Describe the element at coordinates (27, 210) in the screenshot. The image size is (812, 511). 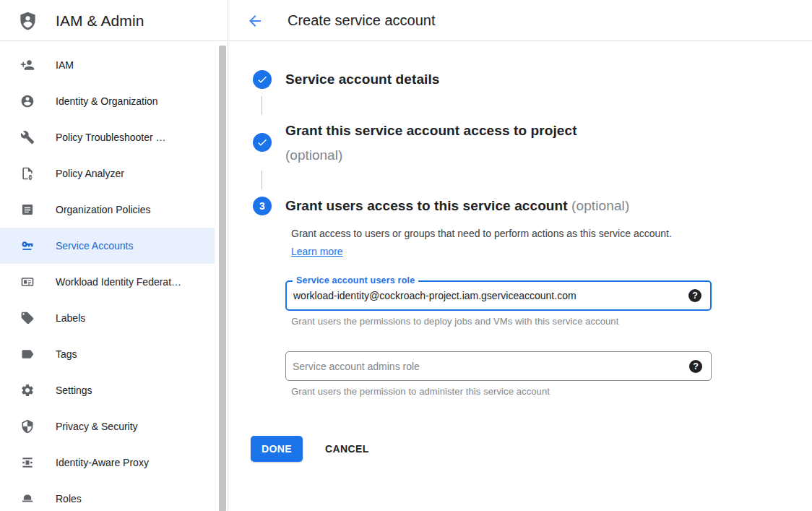
I see `list-icon` at that location.